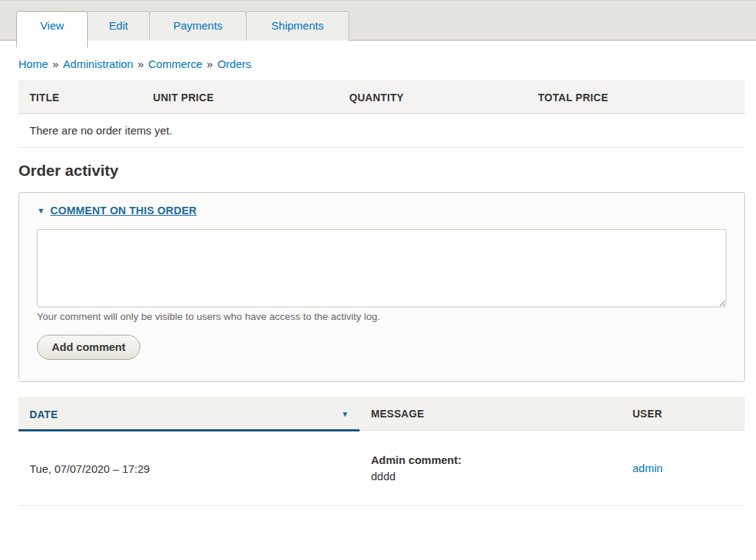 The width and height of the screenshot is (756, 560). What do you see at coordinates (433, 98) in the screenshot?
I see `header-quantity: QUANTITY` at bounding box center [433, 98].